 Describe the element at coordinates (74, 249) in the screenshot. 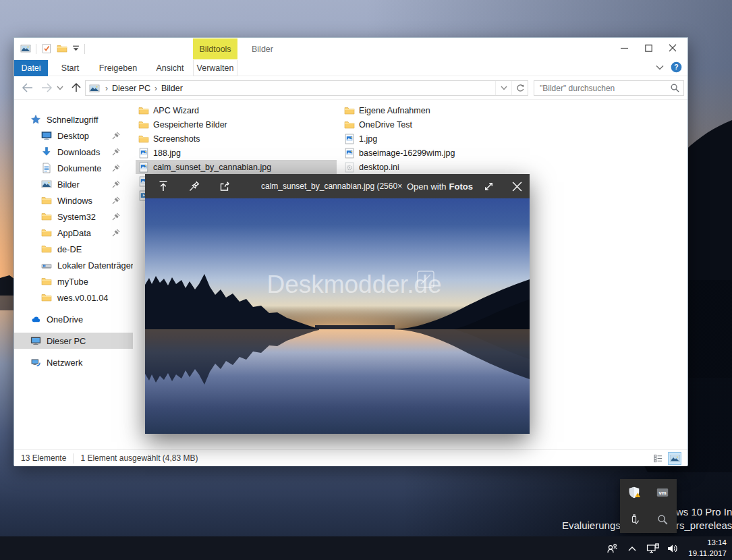

I see `sidebar-item-de-de: de-DE` at that location.